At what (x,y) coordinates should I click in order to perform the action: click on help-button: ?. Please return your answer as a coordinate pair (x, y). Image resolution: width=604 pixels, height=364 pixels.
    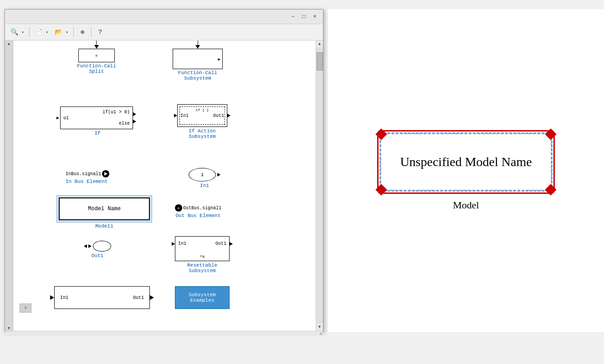
    Looking at the image, I should click on (100, 32).